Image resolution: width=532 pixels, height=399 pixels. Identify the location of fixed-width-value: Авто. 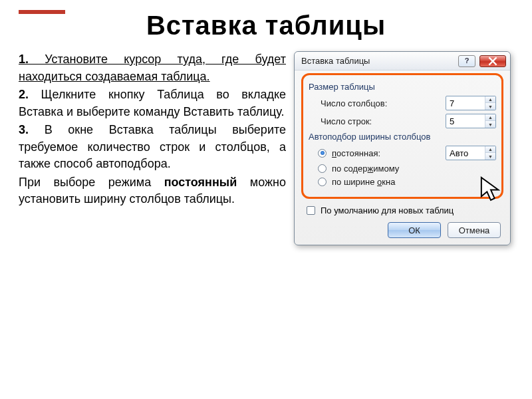
(466, 153).